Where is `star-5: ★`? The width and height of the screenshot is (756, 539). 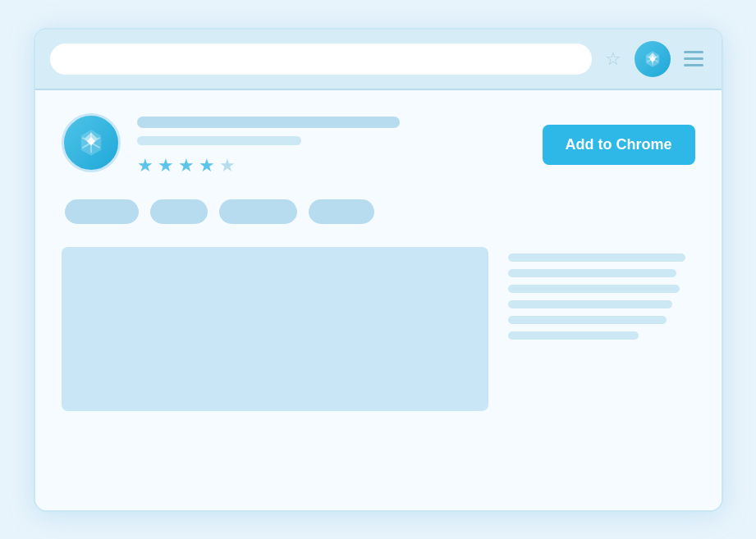 star-5: ★ is located at coordinates (227, 166).